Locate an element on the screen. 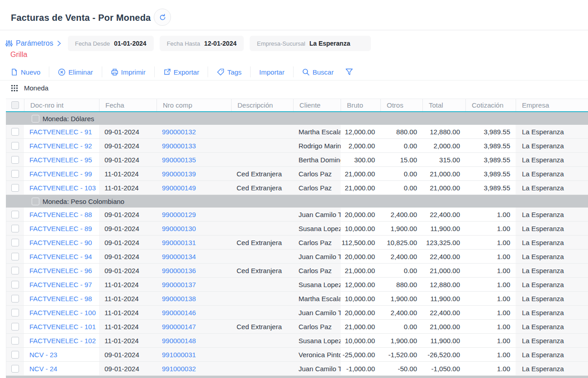 The height and width of the screenshot is (378, 588). refresh-button is located at coordinates (162, 17).